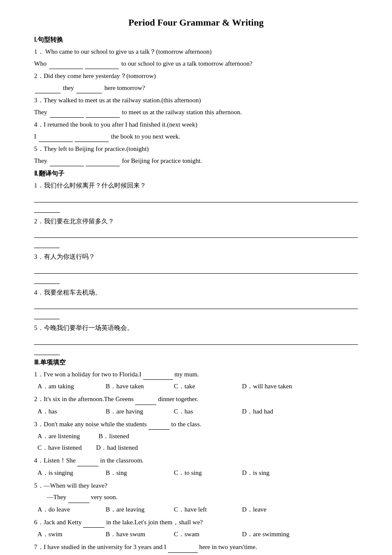 This screenshot has width=392, height=555. Describe the element at coordinates (196, 375) in the screenshot. I see `mcq-1-text: 1．I've won a holiday for two to Florida.…` at that location.